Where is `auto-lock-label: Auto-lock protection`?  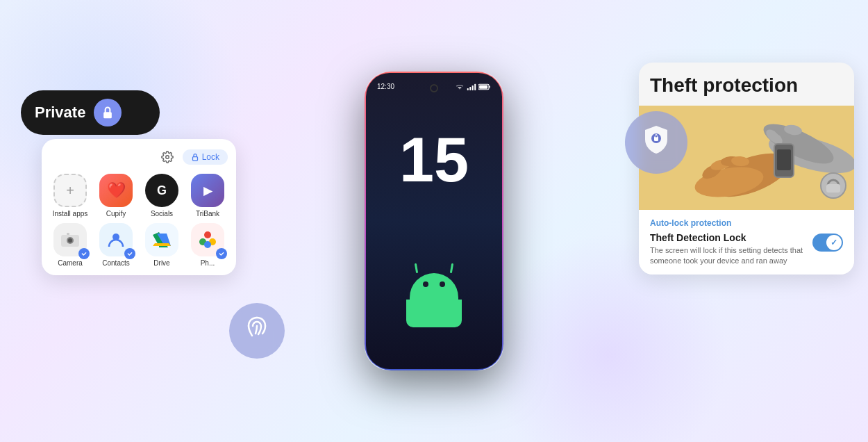 auto-lock-label: Auto-lock protection is located at coordinates (746, 223).